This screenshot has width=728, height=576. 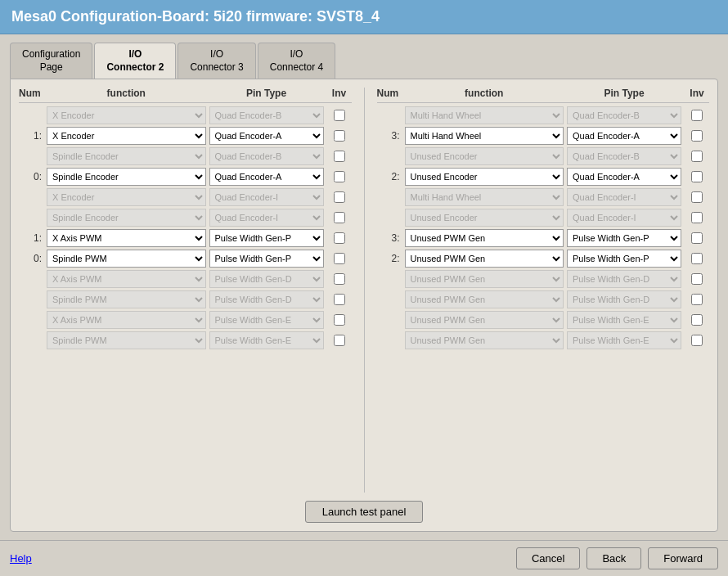 What do you see at coordinates (296, 61) in the screenshot?
I see `tab-conn4: I/OConnector 4` at bounding box center [296, 61].